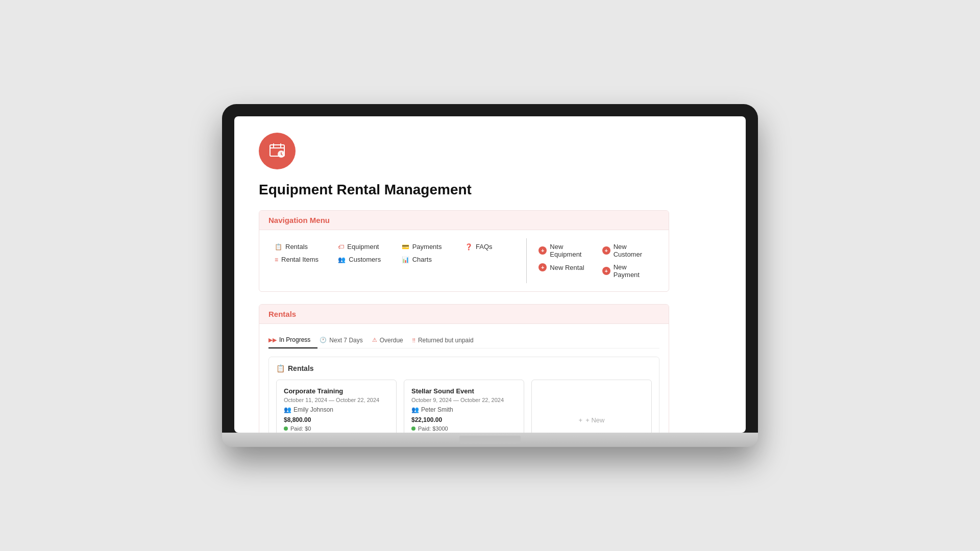  Describe the element at coordinates (464, 261) in the screenshot. I see `nav-section-body: 📋 Rentals ≡ Rental Items 🏷` at that location.